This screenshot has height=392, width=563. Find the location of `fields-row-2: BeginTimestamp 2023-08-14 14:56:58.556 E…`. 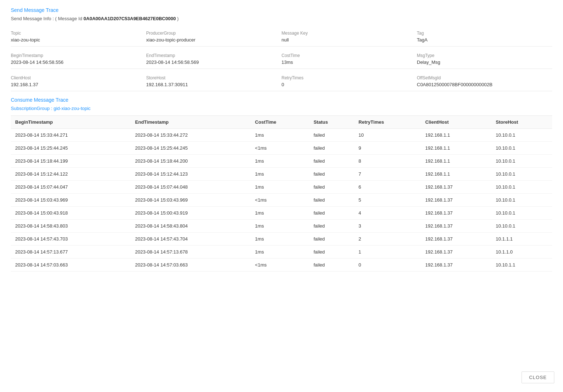

fields-row-2: BeginTimestamp 2023-08-14 14:56:58.556 E… is located at coordinates (281, 59).